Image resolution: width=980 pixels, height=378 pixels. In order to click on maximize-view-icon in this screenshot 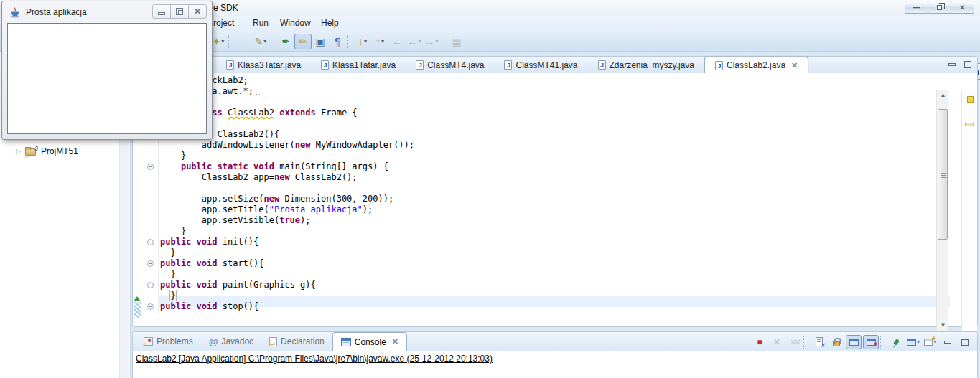, I will do `click(965, 342)`.